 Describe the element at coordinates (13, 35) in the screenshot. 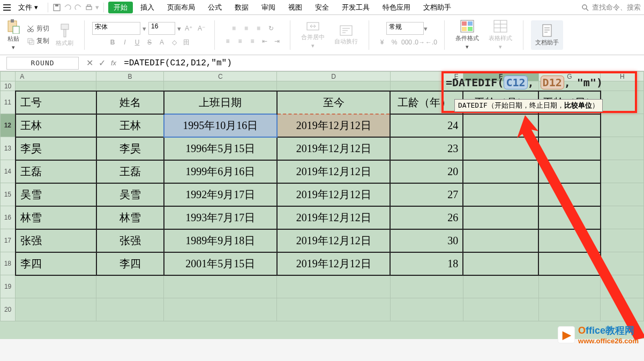

I see `paste-button: 粘贴 ▾` at that location.